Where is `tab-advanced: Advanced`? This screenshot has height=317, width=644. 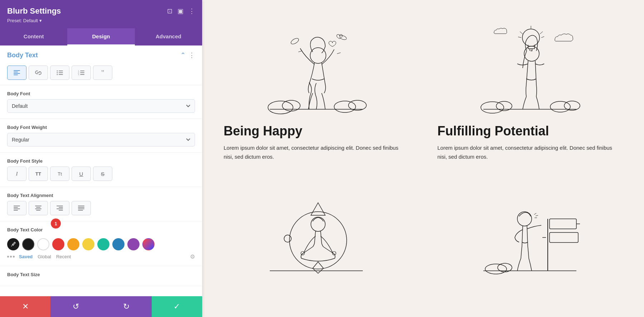 tab-advanced: Advanced is located at coordinates (169, 37).